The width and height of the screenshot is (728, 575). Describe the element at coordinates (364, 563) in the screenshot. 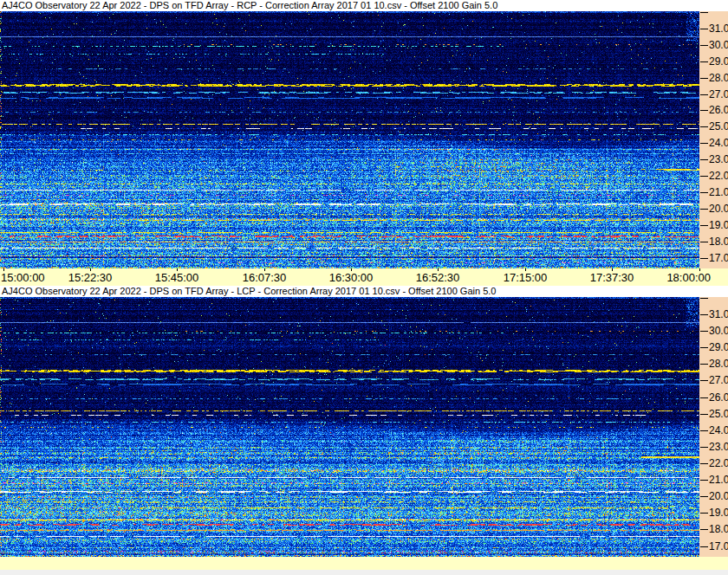

I see `time-axis-bottom-cropped` at that location.